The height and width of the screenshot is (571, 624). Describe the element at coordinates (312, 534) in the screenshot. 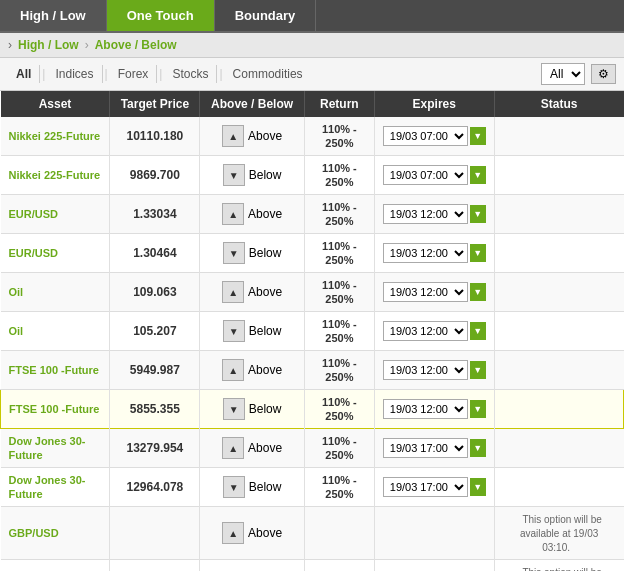

I see `table-row: GBP/USD ▲ Above This option will be avai…` at that location.